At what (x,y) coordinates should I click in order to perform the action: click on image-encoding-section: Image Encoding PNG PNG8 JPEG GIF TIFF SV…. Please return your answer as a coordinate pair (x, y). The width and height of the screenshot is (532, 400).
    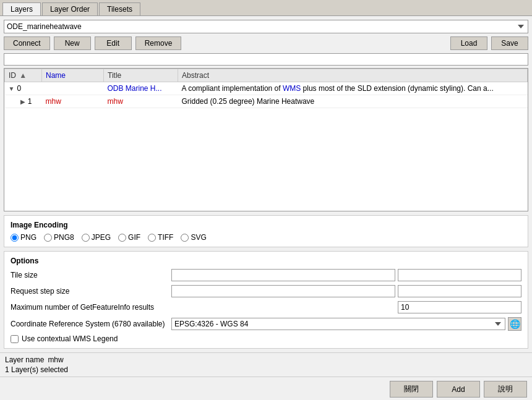
    Looking at the image, I should click on (266, 231).